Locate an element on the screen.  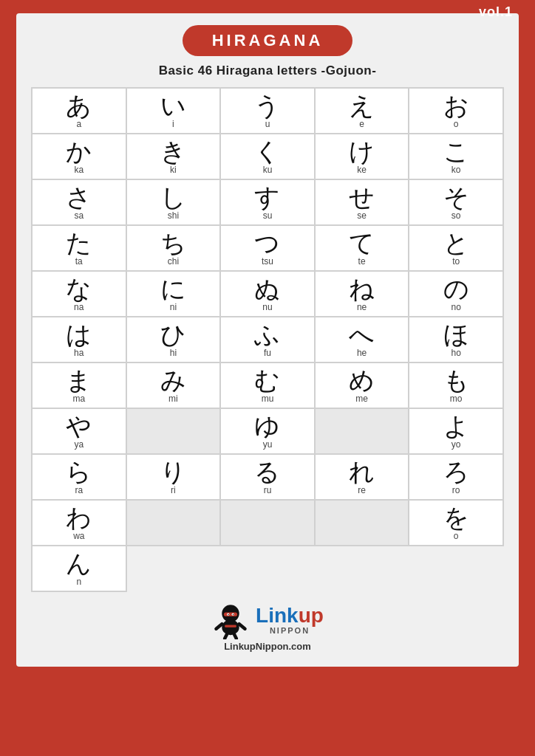
kana-character: め is located at coordinates (362, 380).